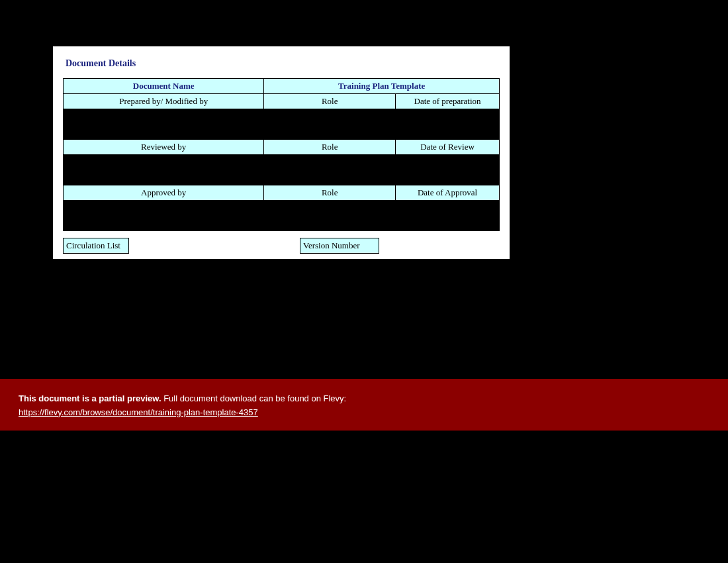  I want to click on prepared-by-label: Prepared by/ Modified by, so click(164, 102).